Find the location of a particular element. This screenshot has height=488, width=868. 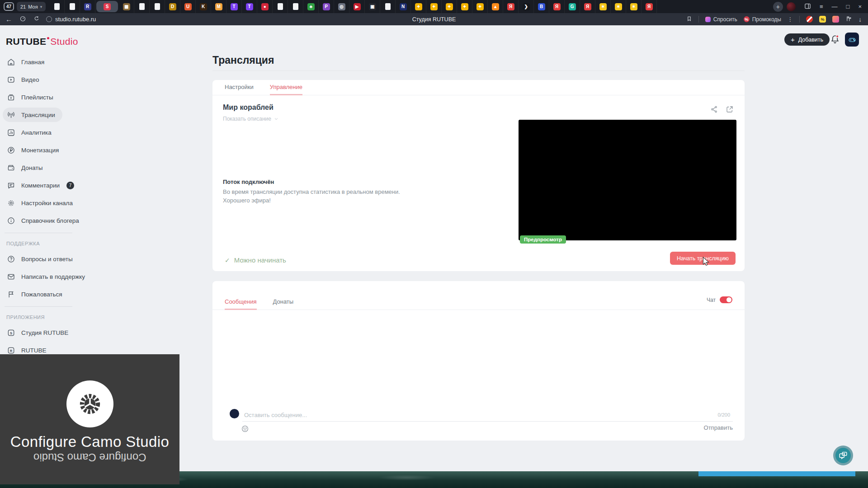

open-external-icon is located at coordinates (730, 110).